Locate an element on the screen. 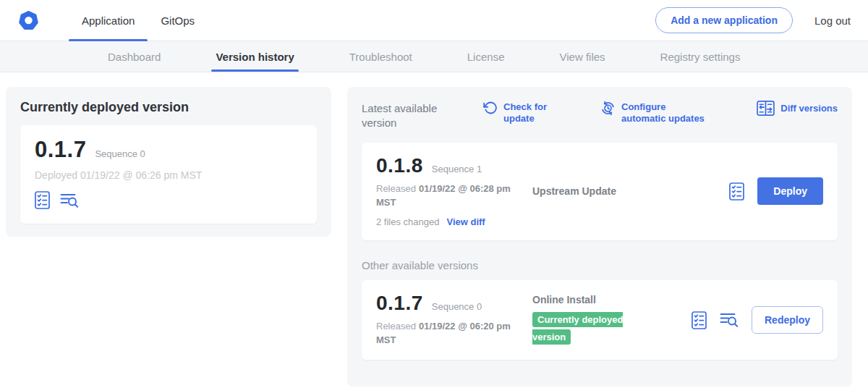  latest-version-actions: Deploy is located at coordinates (776, 191).